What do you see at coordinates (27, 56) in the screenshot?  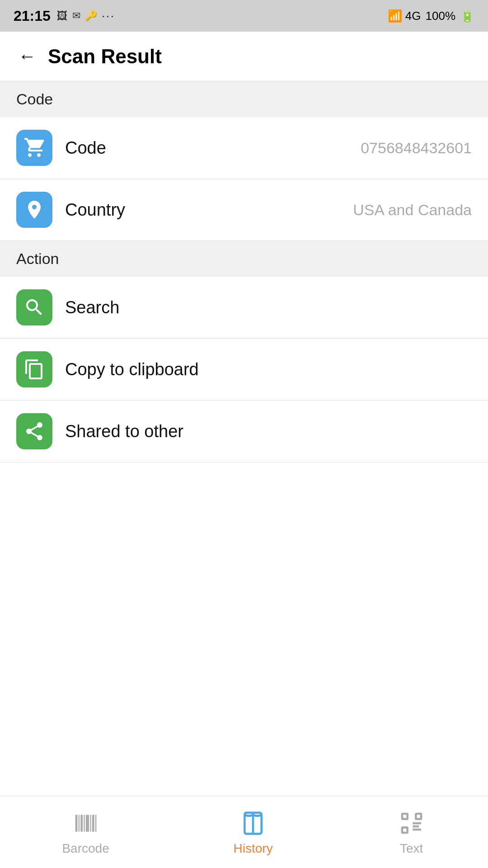 I see `back-arrow-icon: ←` at bounding box center [27, 56].